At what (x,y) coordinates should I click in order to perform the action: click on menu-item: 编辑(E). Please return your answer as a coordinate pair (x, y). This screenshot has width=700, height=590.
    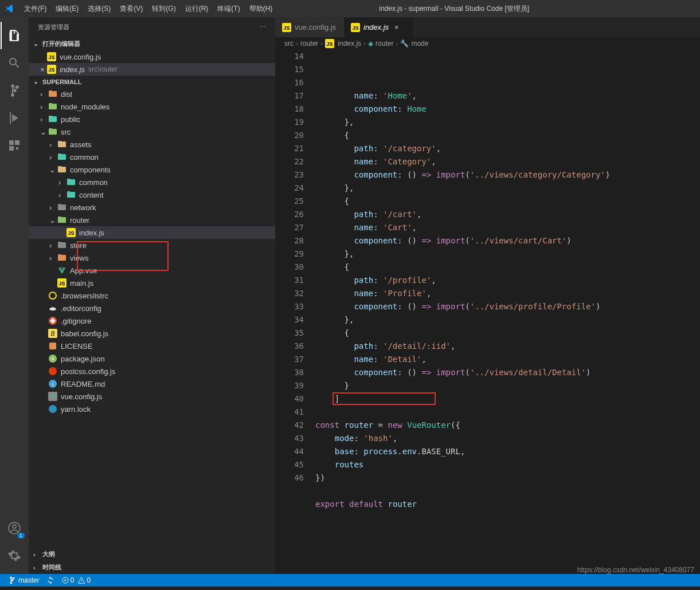
    Looking at the image, I should click on (67, 9).